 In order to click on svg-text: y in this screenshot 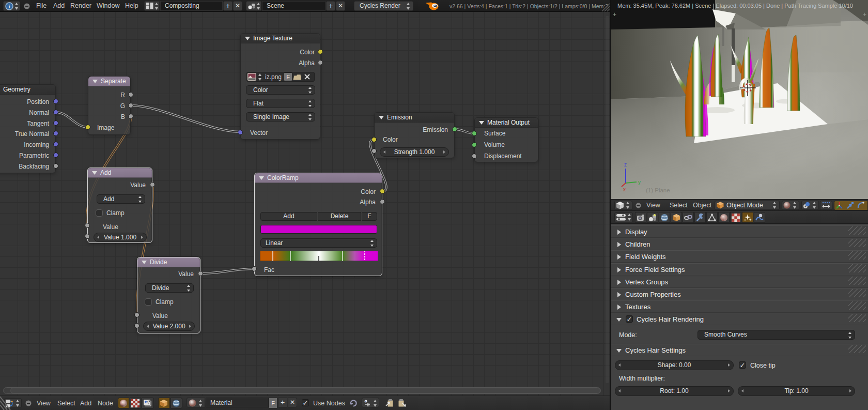, I will do `click(640, 182)`.